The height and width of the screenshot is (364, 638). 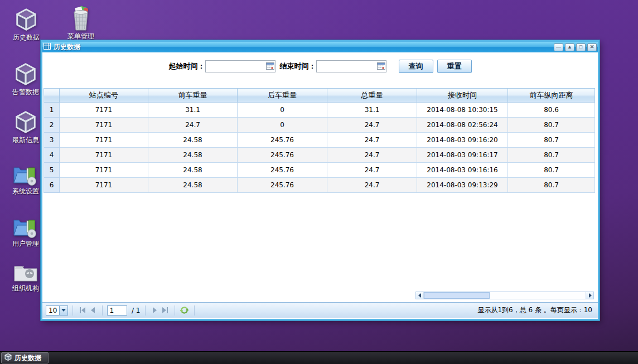 What do you see at coordinates (455, 66) in the screenshot?
I see `reset-button: 重置` at bounding box center [455, 66].